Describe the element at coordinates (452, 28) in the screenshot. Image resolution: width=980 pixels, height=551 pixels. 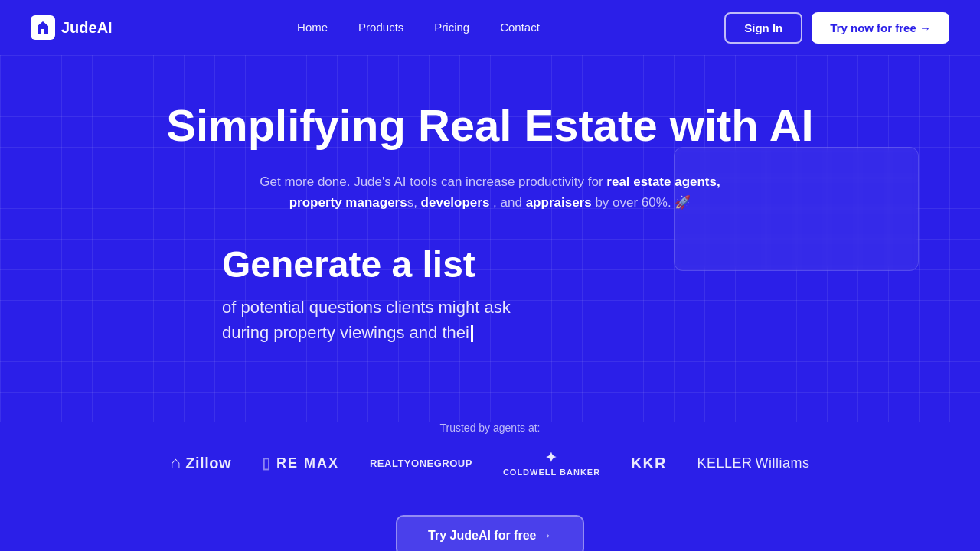
I see `nav-item-pricing: Pricing` at that location.